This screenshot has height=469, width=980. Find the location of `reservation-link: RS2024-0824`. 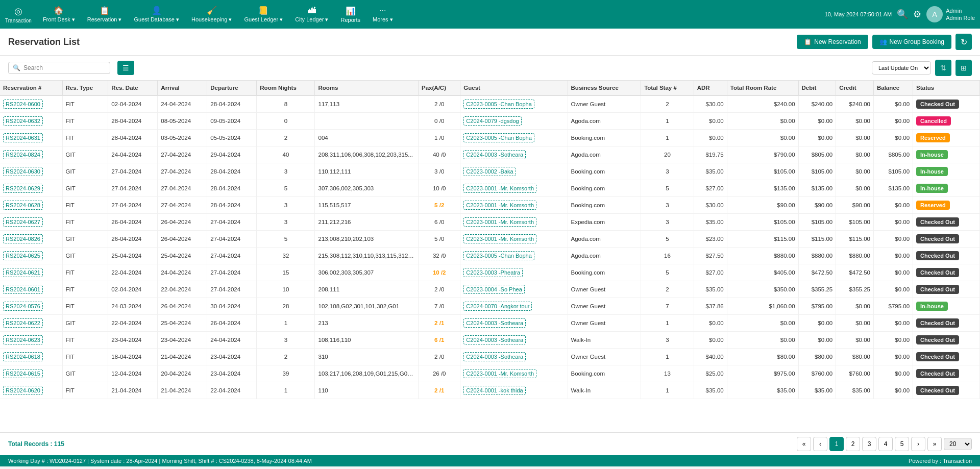

reservation-link: RS2024-0824 is located at coordinates (23, 155).